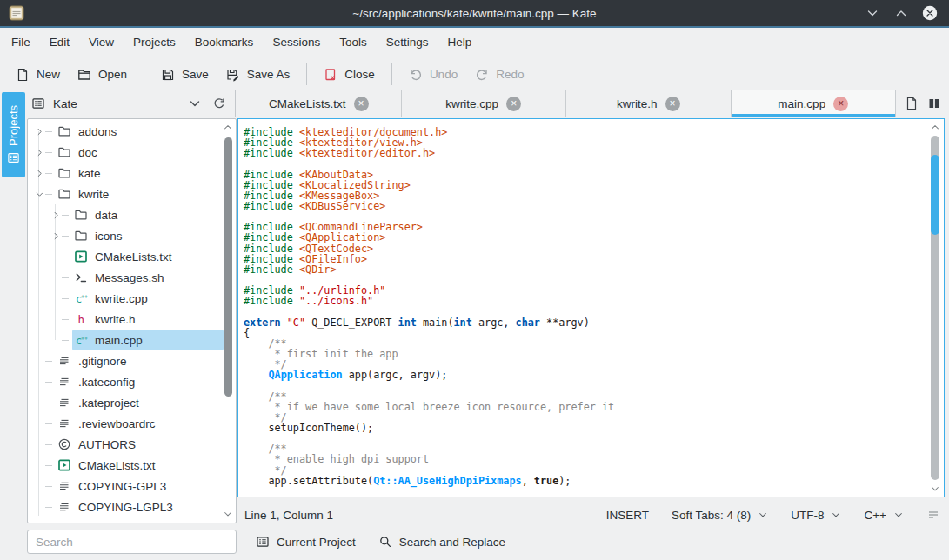 The height and width of the screenshot is (560, 949). What do you see at coordinates (125, 423) in the screenshot?
I see `tree-item-.reviewboardrc: .reviewboardrc` at bounding box center [125, 423].